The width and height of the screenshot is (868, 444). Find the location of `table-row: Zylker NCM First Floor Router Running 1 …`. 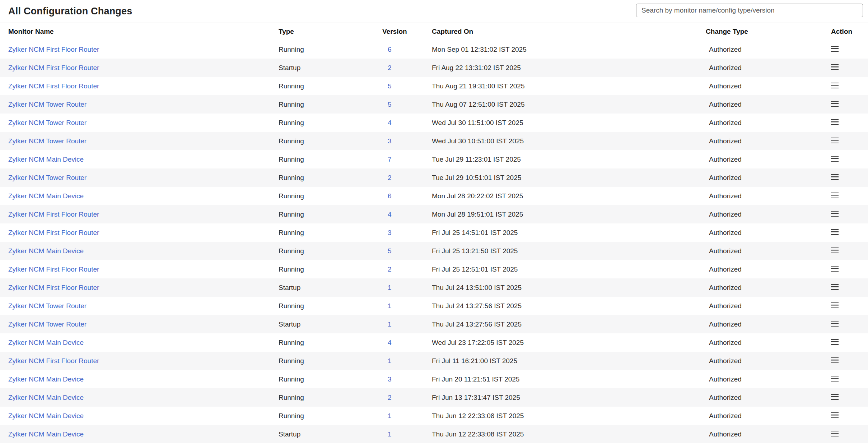

table-row: Zylker NCM First Floor Router Running 1 … is located at coordinates (434, 361).